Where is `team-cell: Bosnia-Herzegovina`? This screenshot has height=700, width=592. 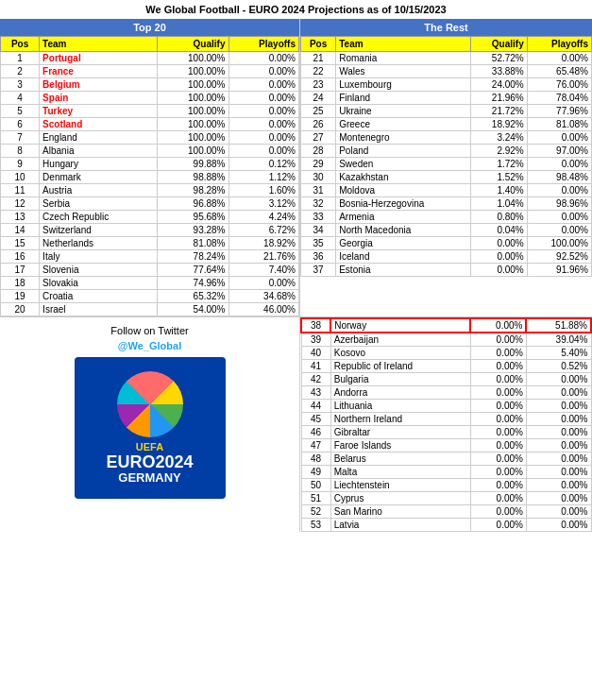
team-cell: Bosnia-Herzegovina is located at coordinates (403, 204).